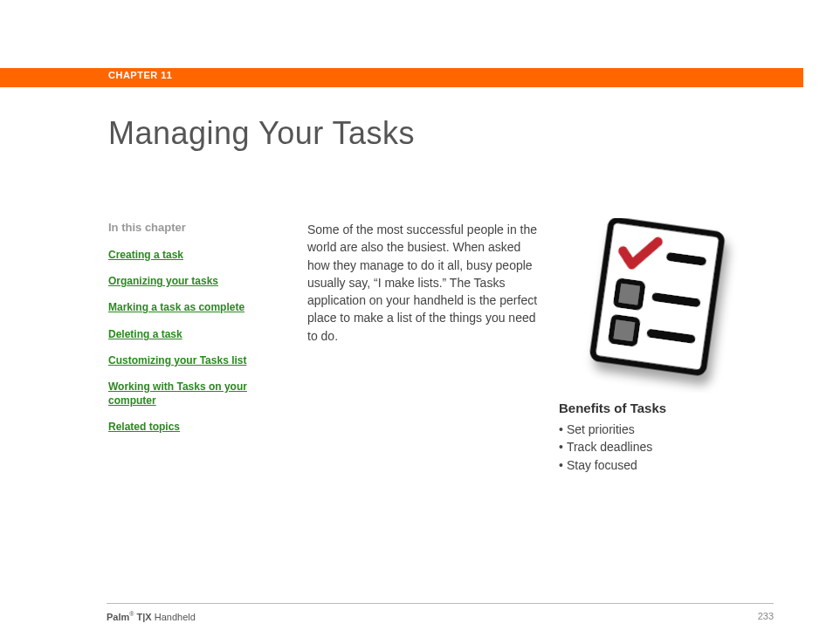  I want to click on toc-link-customizing-list: Customizing your Tasks list, so click(200, 360).